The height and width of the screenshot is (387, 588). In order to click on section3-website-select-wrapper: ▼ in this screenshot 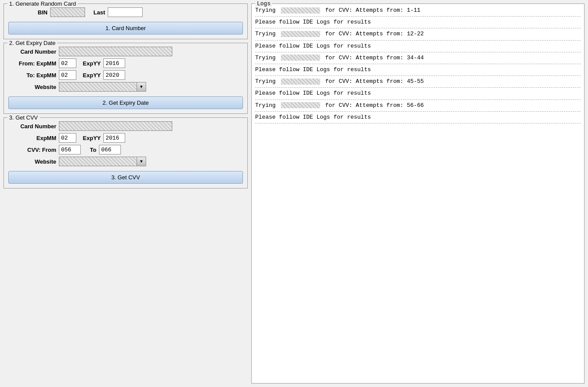, I will do `click(103, 161)`.